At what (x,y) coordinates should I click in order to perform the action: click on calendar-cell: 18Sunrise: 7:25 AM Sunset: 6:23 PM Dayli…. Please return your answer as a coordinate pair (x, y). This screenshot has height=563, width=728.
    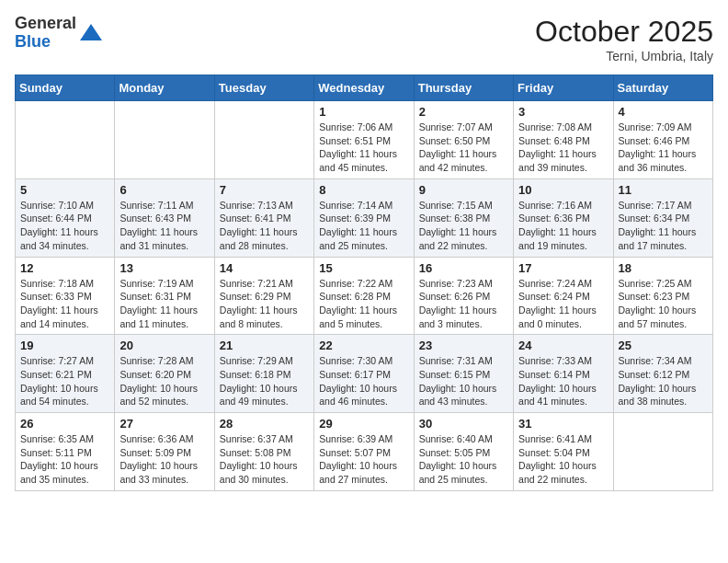
    Looking at the image, I should click on (663, 296).